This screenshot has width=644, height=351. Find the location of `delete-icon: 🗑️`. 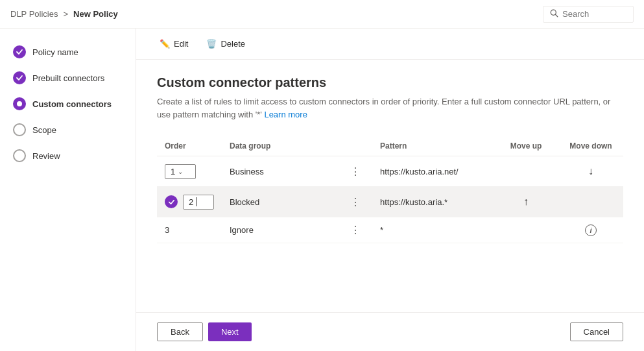

delete-icon: 🗑️ is located at coordinates (211, 44).